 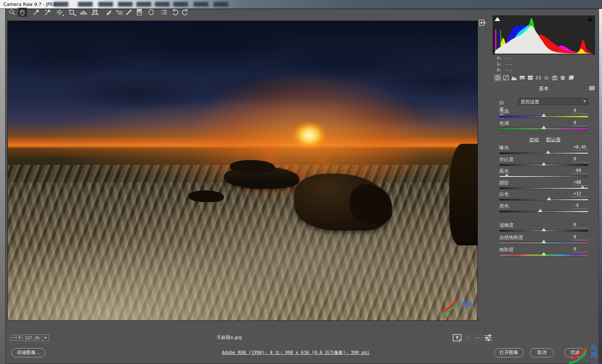 I want to click on photo-watermark: 鸟网 birdnet.cn, so click(x=456, y=307).